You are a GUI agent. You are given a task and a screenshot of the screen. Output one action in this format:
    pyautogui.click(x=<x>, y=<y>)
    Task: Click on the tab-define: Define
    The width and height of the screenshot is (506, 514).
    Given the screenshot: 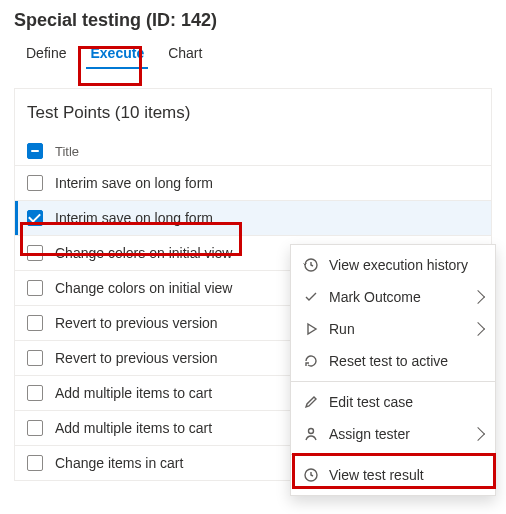 What is the action you would take?
    pyautogui.click(x=46, y=53)
    